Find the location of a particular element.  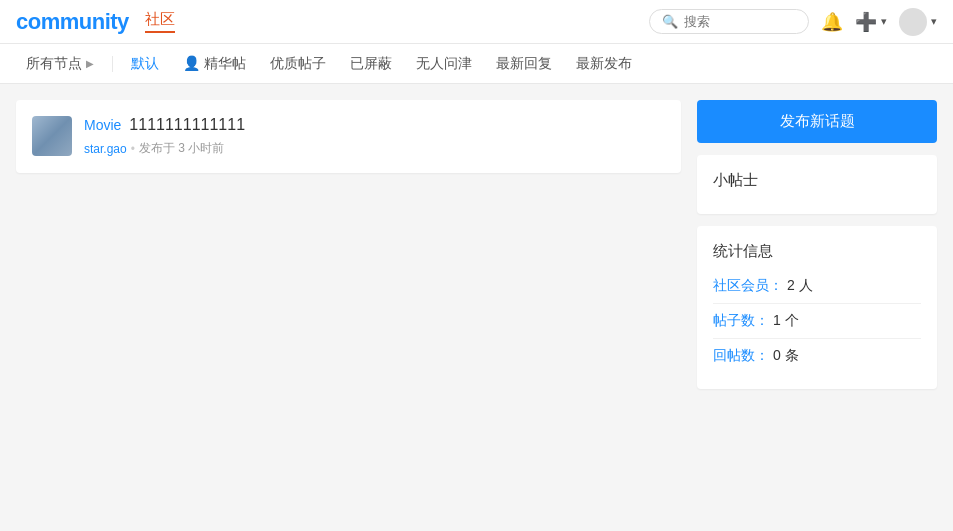

search-box: 🔍 is located at coordinates (729, 22).